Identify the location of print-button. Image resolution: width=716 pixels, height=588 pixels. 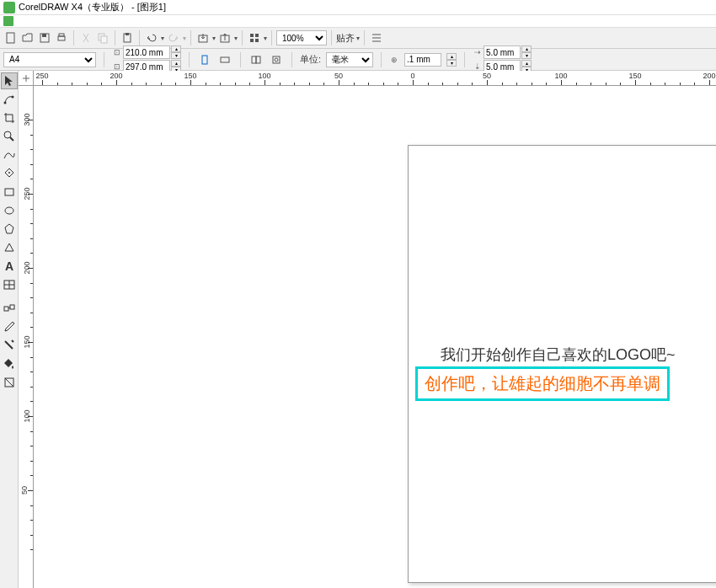
(61, 38).